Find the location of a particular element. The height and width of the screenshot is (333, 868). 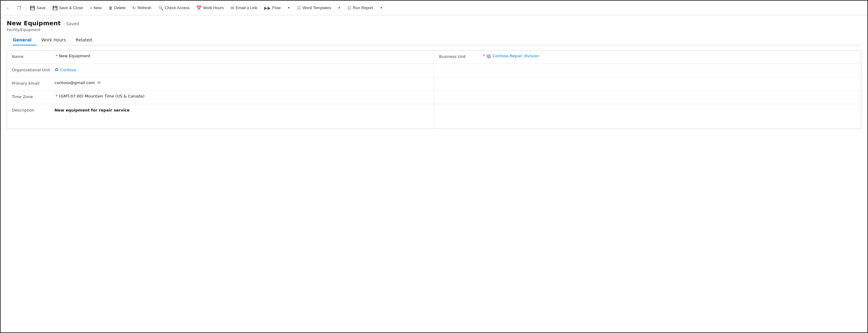

toolbar: ← ❐ 💾 Save 💾 Save & Close + New 🗑 Delete… is located at coordinates (434, 8).